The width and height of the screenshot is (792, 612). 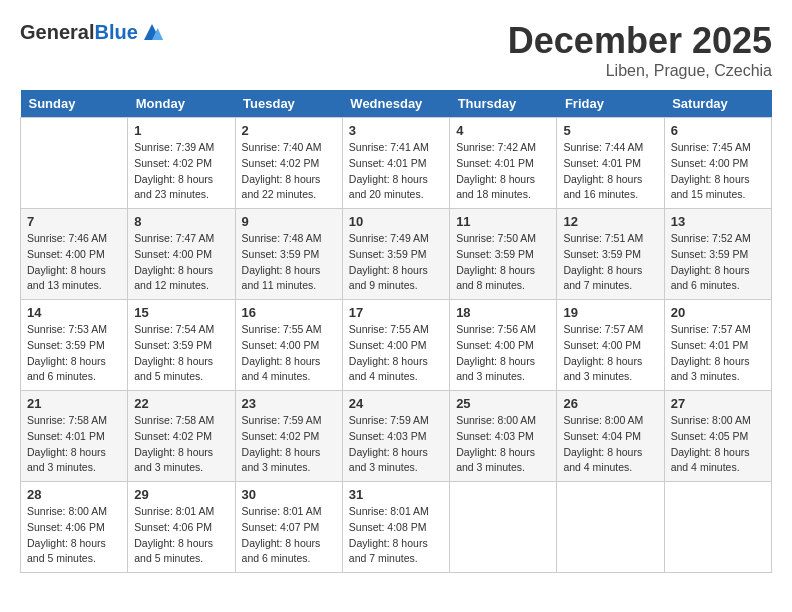 I want to click on day-cell-31: 31Sunrise: 8:01 AM Sunset: 4:08 PM Dayli…, so click(x=396, y=528).